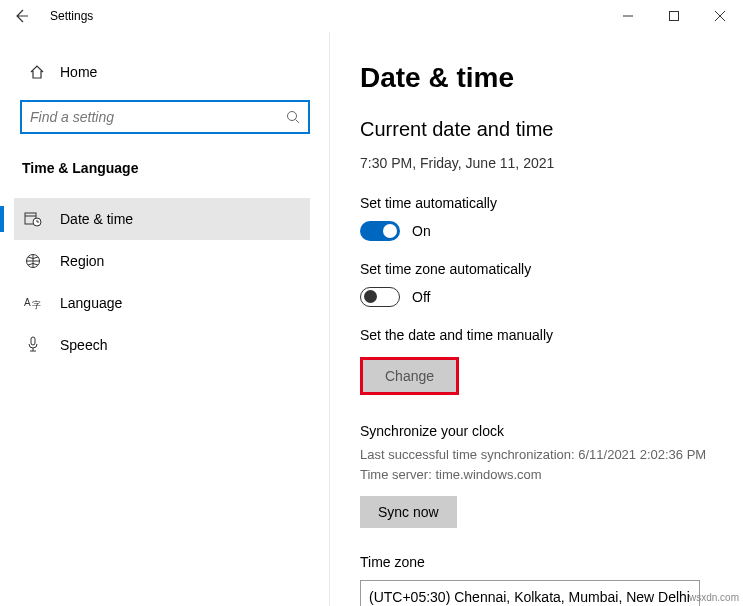 The height and width of the screenshot is (606, 743). What do you see at coordinates (380, 297) in the screenshot?
I see `set-tz-auto-toggle` at bounding box center [380, 297].